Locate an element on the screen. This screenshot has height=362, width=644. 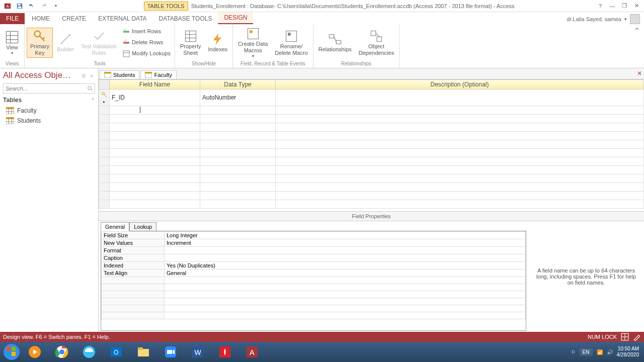
close-tab-icon: ✕ is located at coordinates (639, 73).